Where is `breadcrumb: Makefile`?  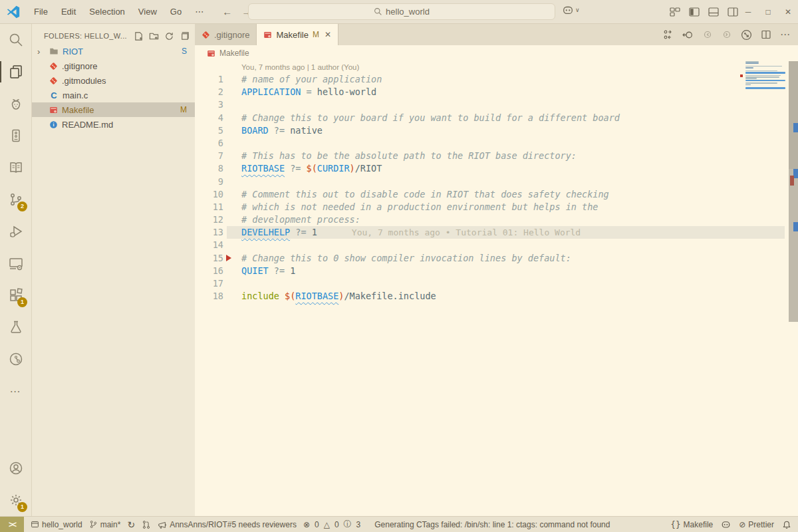 breadcrumb: Makefile is located at coordinates (496, 53).